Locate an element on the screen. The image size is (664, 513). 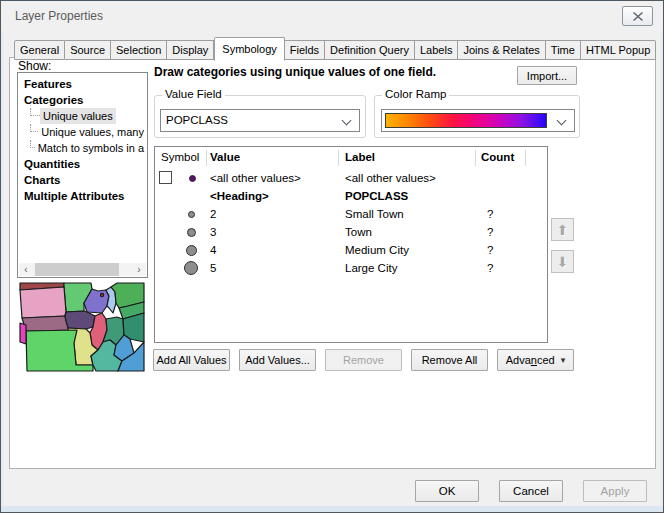
tab-labels: Labels is located at coordinates (436, 50).